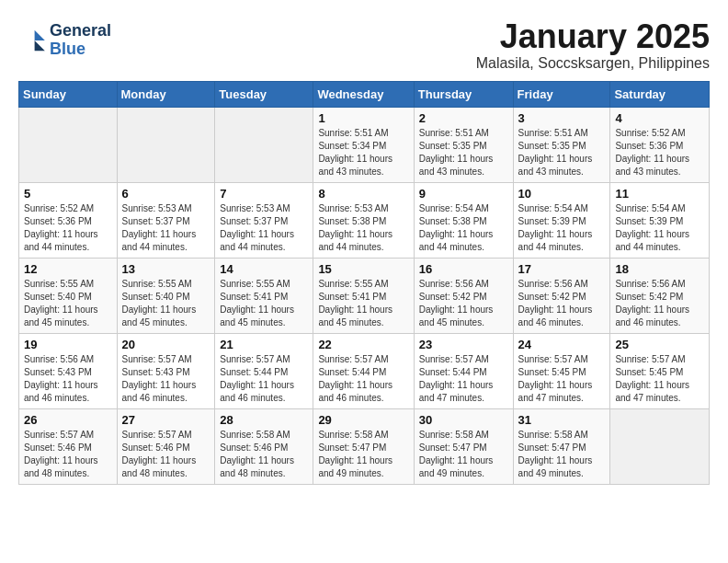  I want to click on day-number: 3, so click(563, 118).